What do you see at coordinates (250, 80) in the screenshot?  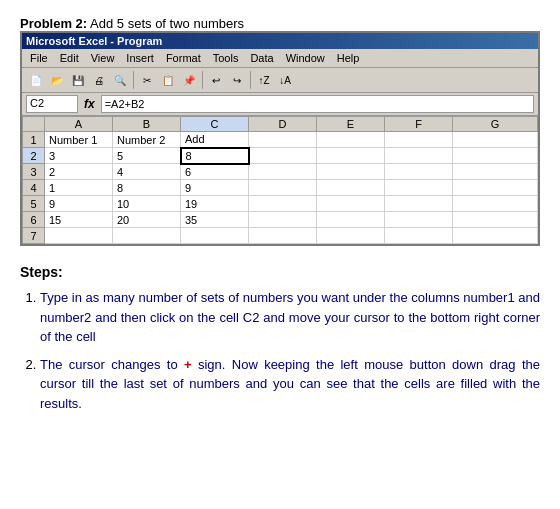 I see `separator3` at bounding box center [250, 80].